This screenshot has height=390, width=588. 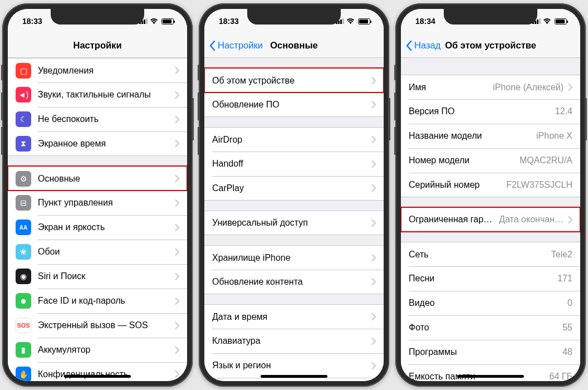 I want to click on group-stats: СетьTele2Песни171Видео0Фото55Программы48…, so click(x=491, y=311).